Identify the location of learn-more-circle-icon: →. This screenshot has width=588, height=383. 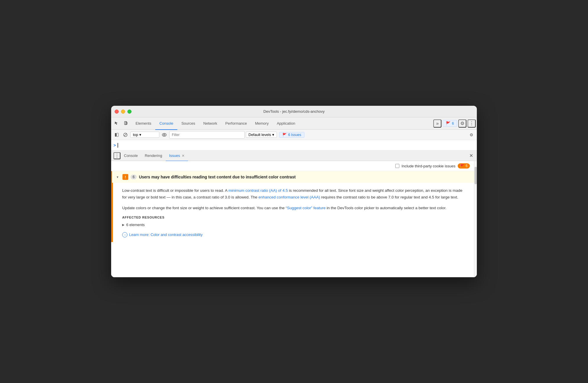
(125, 235).